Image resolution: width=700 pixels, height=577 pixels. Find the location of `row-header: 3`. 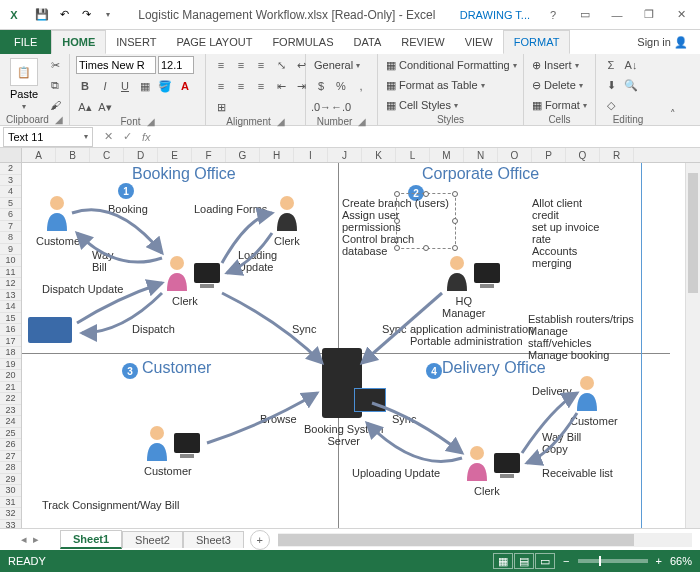

row-header: 3 is located at coordinates (10, 181).